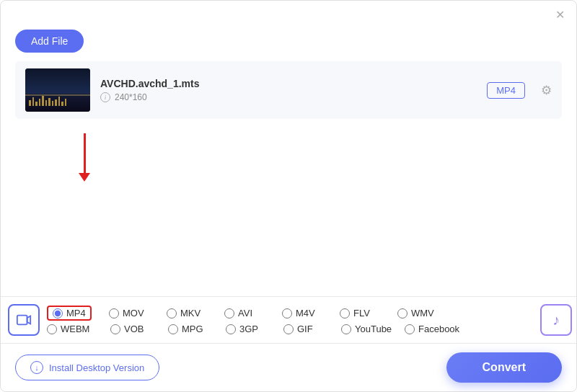 Image resolution: width=577 pixels, height=392 pixels. What do you see at coordinates (197, 329) in the screenshot?
I see `format-option-mpg: MPG` at bounding box center [197, 329].